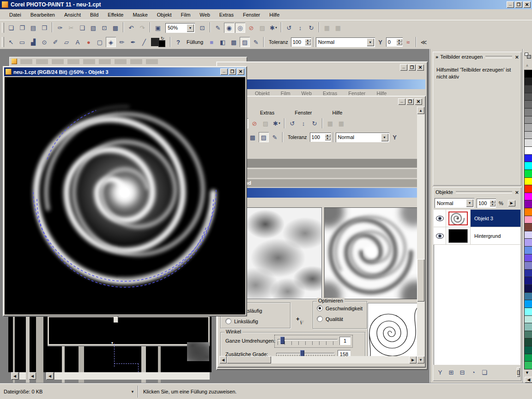 Image resolution: width=532 pixels, height=399 pixels. What do you see at coordinates (518, 372) in the screenshot?
I see `delete-object-icon: ▯` at bounding box center [518, 372].